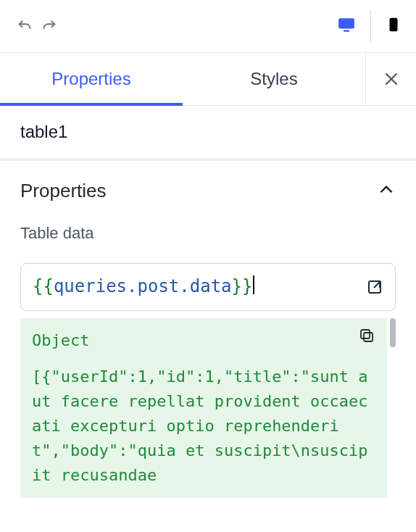  I want to click on device-switcher, so click(370, 26).